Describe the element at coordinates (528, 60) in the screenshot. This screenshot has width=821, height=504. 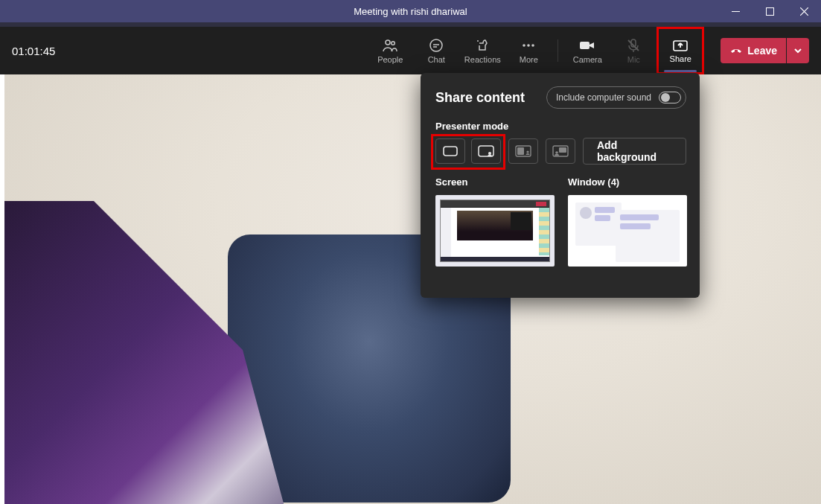
I see `more-label: More` at that location.